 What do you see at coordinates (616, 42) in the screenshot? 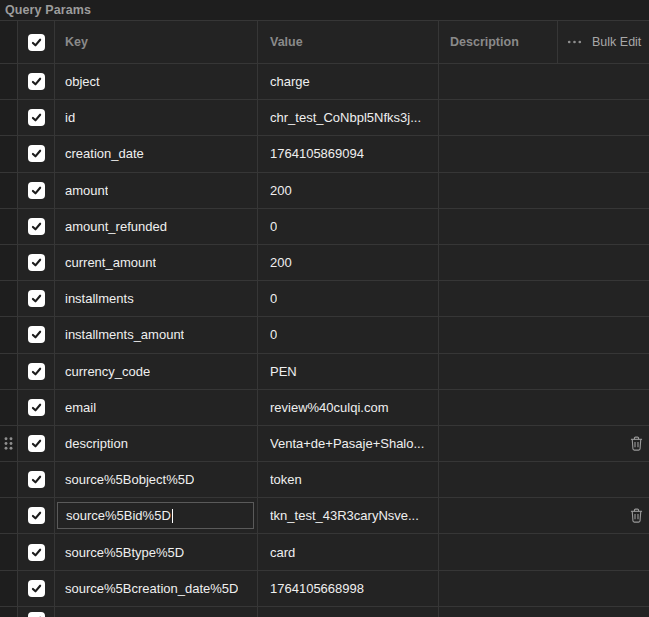
I see `bulk-edit-button: Bulk Edit` at bounding box center [616, 42].